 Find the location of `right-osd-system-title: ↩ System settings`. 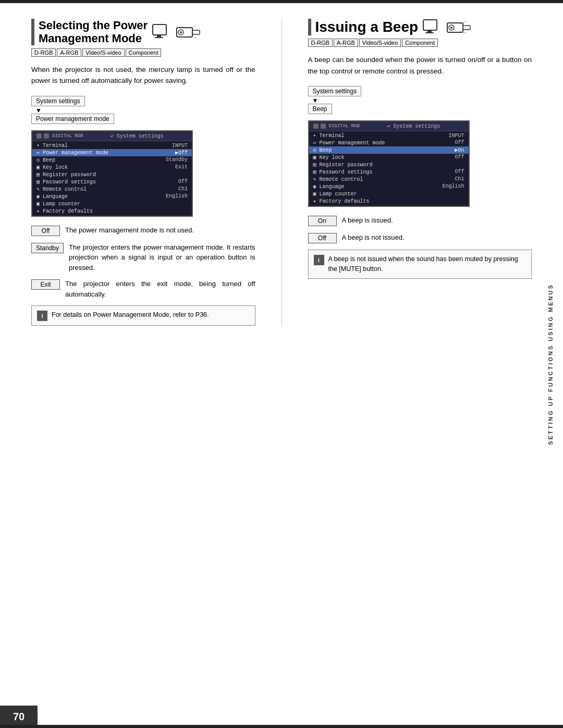

right-osd-system-title: ↩ System settings is located at coordinates (414, 126).